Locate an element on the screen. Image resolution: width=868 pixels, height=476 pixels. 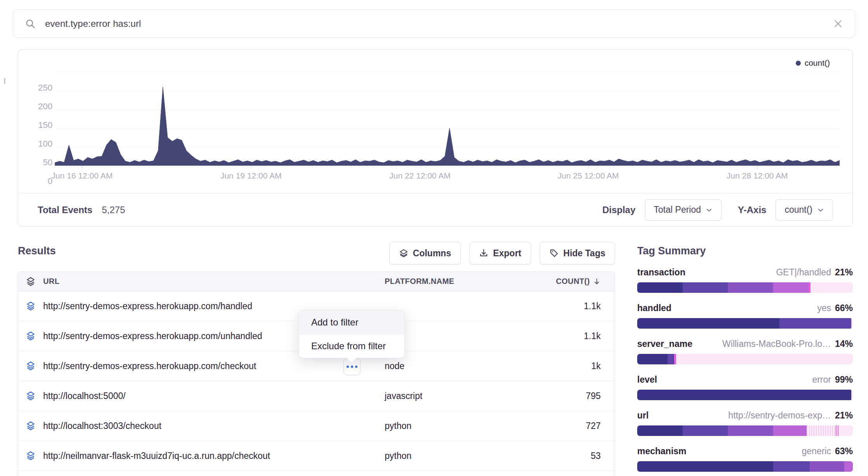
x-tick-label: Jun 19 12:00 AM is located at coordinates (251, 176).